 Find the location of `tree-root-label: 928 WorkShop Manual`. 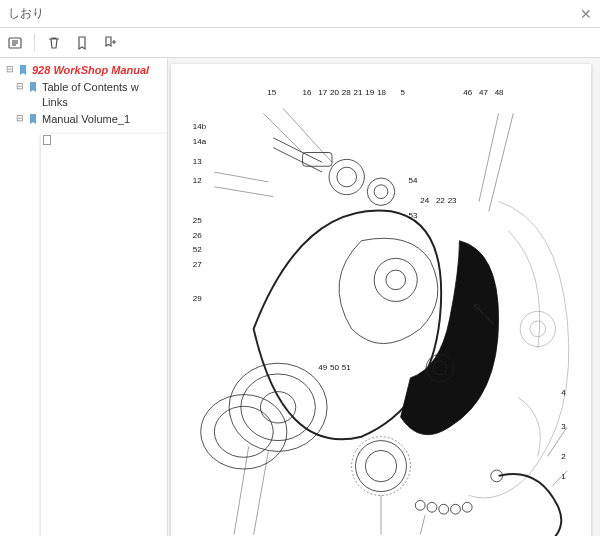

tree-root-label: 928 WorkShop Manual is located at coordinates (98, 70).